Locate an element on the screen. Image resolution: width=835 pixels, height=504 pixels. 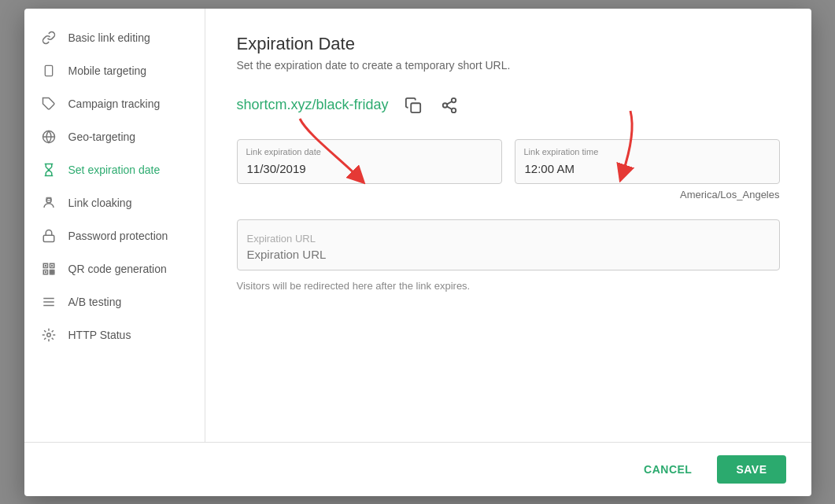
time-field-input is located at coordinates (647, 162).